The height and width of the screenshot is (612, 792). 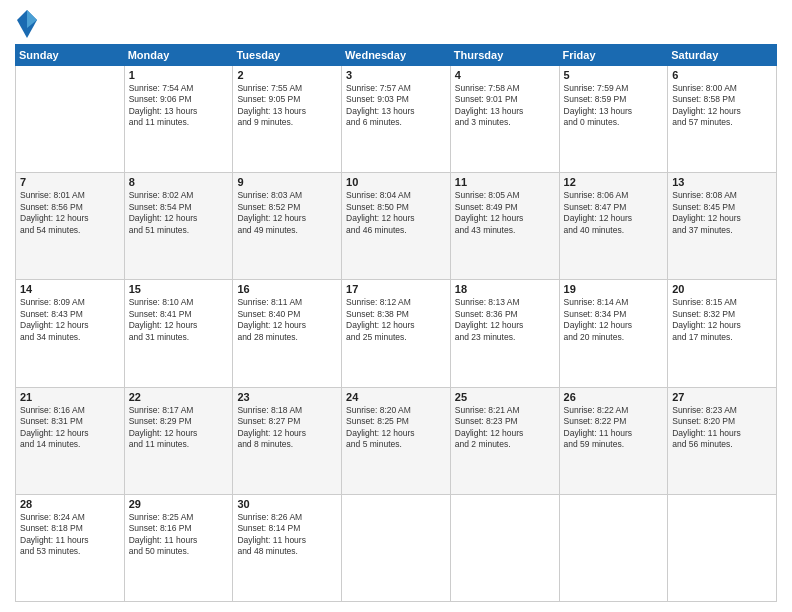 What do you see at coordinates (70, 535) in the screenshot?
I see `day-info: Sunrise: 8:24 AMSunset: 8:18 PMDaylight:…` at bounding box center [70, 535].